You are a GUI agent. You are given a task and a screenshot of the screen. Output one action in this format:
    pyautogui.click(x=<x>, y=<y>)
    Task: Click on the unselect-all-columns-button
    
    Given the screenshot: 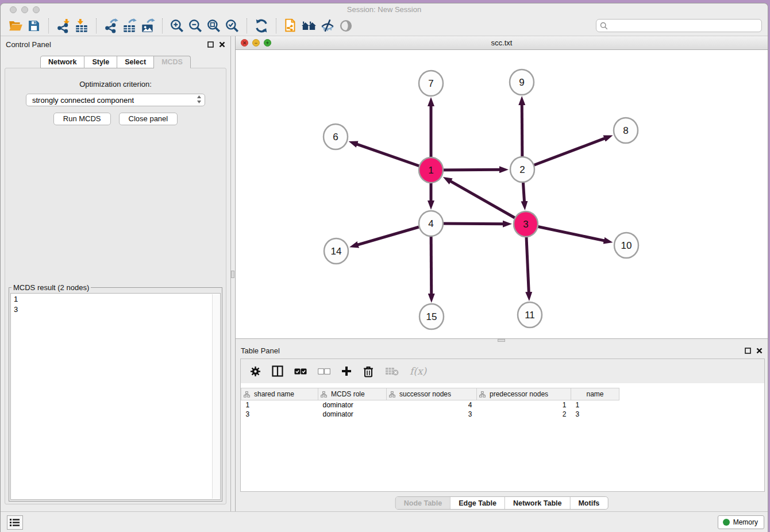 What is the action you would take?
    pyautogui.click(x=324, y=371)
    